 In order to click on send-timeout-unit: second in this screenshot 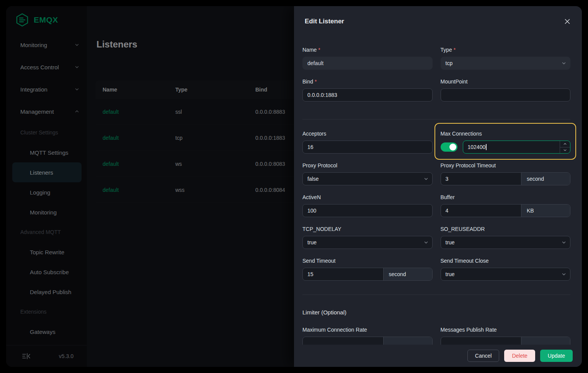, I will do `click(408, 274)`.